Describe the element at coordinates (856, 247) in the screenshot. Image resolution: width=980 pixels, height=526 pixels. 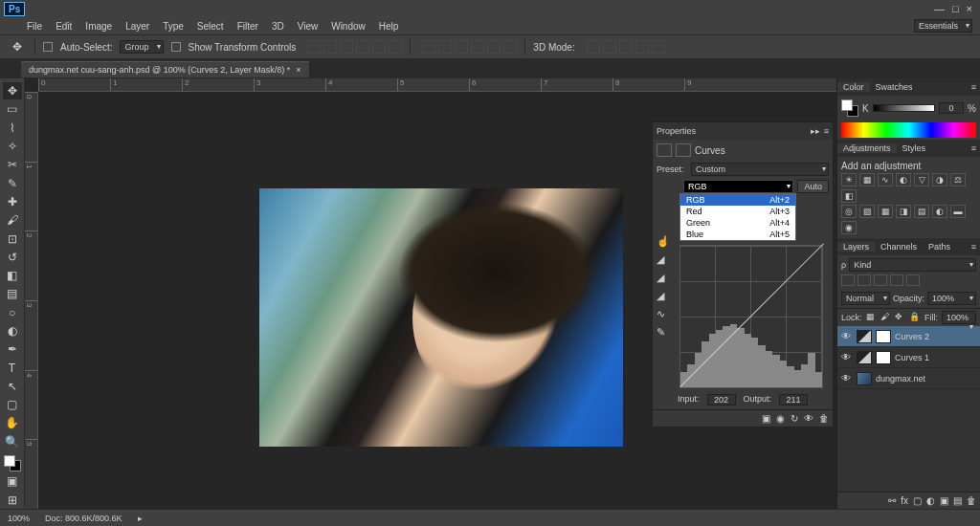
I see `layers-tab: Layers` at that location.